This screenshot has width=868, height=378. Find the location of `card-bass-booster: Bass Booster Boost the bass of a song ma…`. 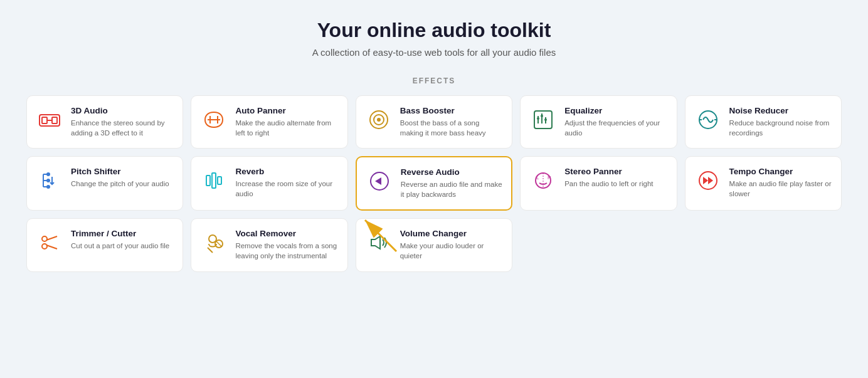

card-bass-booster: Bass Booster Boost the bass of a song ma… is located at coordinates (434, 122).